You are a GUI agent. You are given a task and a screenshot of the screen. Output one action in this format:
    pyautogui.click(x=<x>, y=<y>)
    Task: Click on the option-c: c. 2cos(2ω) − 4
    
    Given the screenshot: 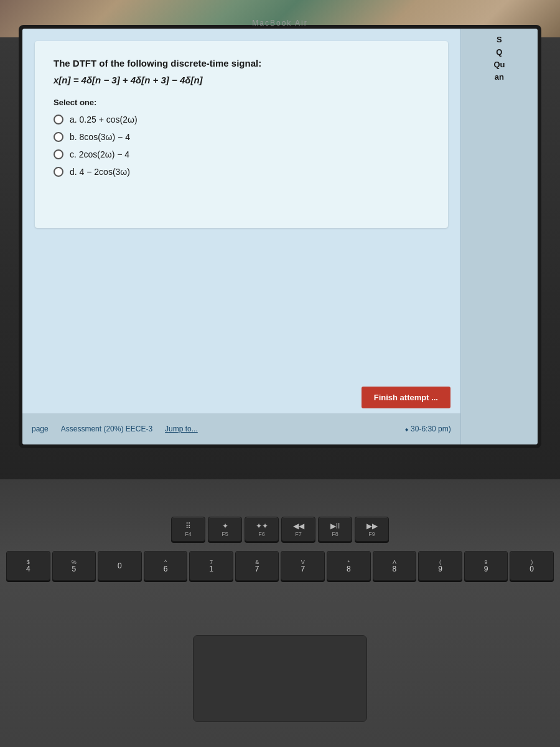 What is the action you would take?
    pyautogui.click(x=241, y=154)
    